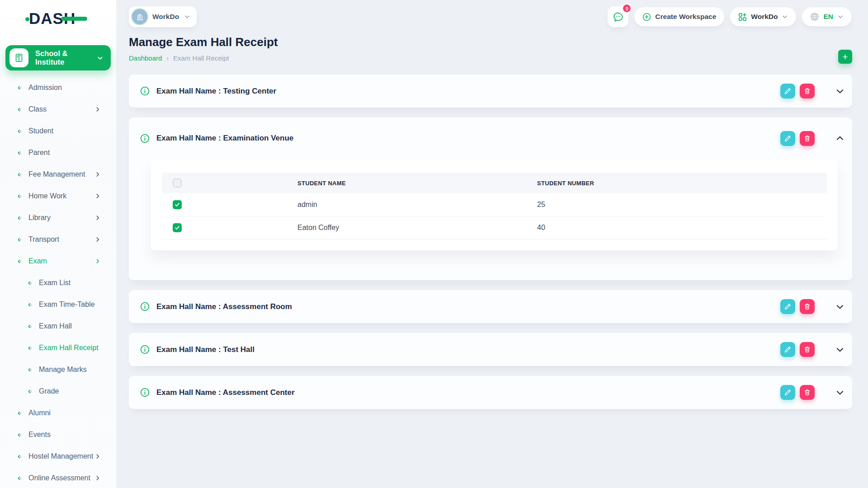  I want to click on column-header-student-number: STUDENT NUMBER, so click(679, 183).